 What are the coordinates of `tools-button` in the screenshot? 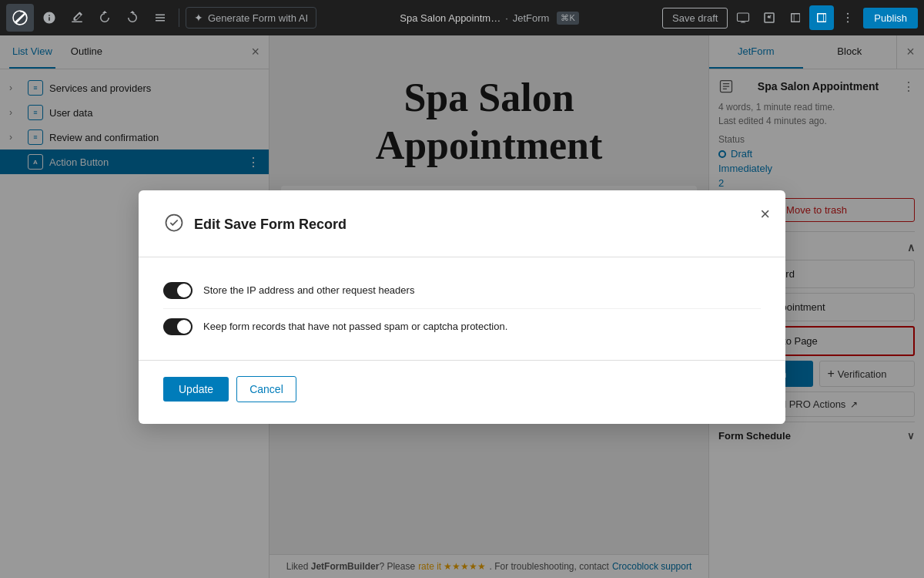 It's located at (77, 18).